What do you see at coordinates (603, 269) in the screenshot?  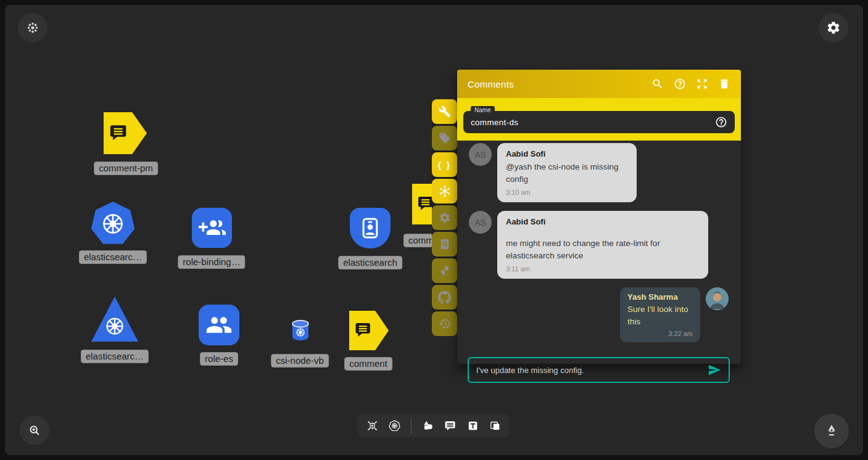 I see `message-time: 3:11 am` at bounding box center [603, 269].